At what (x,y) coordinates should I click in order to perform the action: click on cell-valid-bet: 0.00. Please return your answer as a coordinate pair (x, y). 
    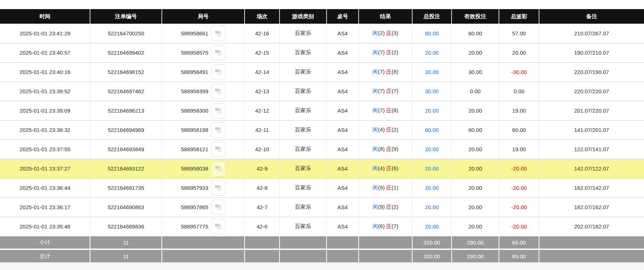
    Looking at the image, I should click on (475, 91).